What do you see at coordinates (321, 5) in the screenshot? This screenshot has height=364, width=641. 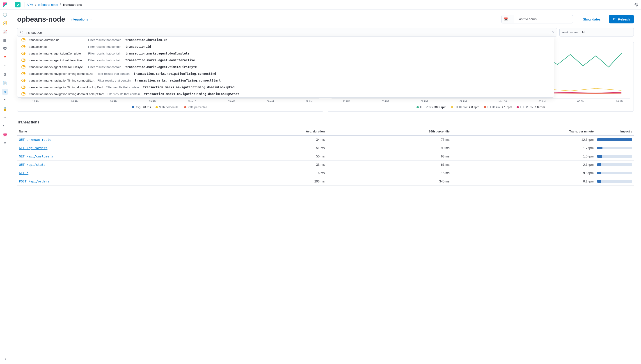 I see `topbar: D APM / opbeans-node / Transactions` at bounding box center [321, 5].